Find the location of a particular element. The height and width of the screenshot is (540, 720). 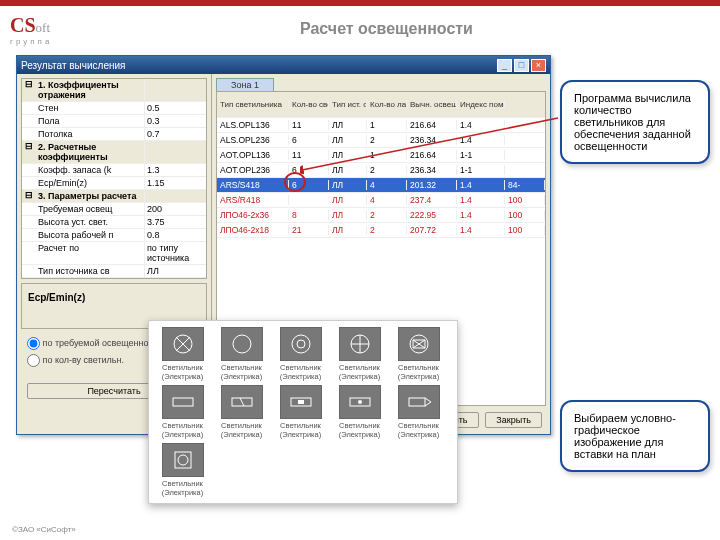

table-row: ЛПО46-2x1821ЛЛ2207.721.4100 is located at coordinates (381, 230).